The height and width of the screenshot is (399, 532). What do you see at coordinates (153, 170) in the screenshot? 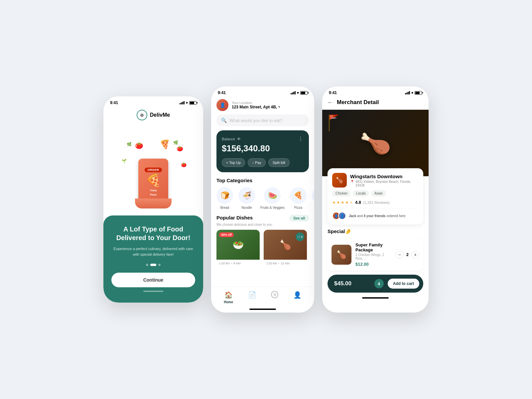
I see `order-badge: ORDER` at bounding box center [153, 170].